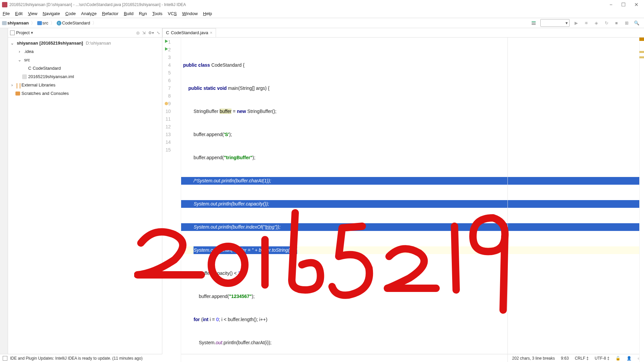 Image resolution: width=644 pixels, height=362 pixels. What do you see at coordinates (24, 77) in the screenshot?
I see `file-icon` at bounding box center [24, 77].